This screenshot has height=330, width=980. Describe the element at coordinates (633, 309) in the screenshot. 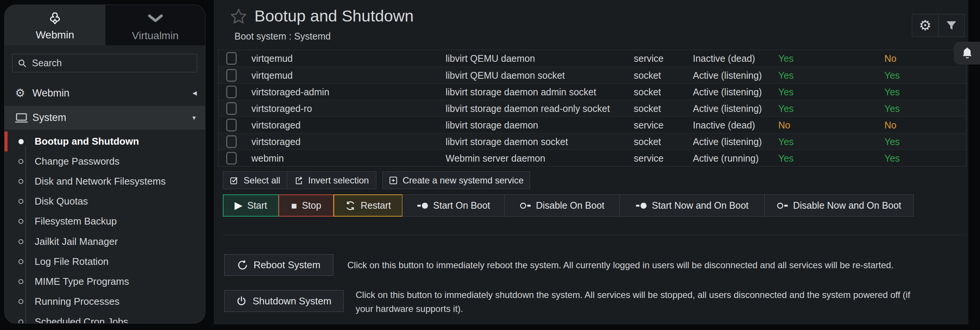

I see `shutdown-description-line2: your hardware supports it).` at that location.